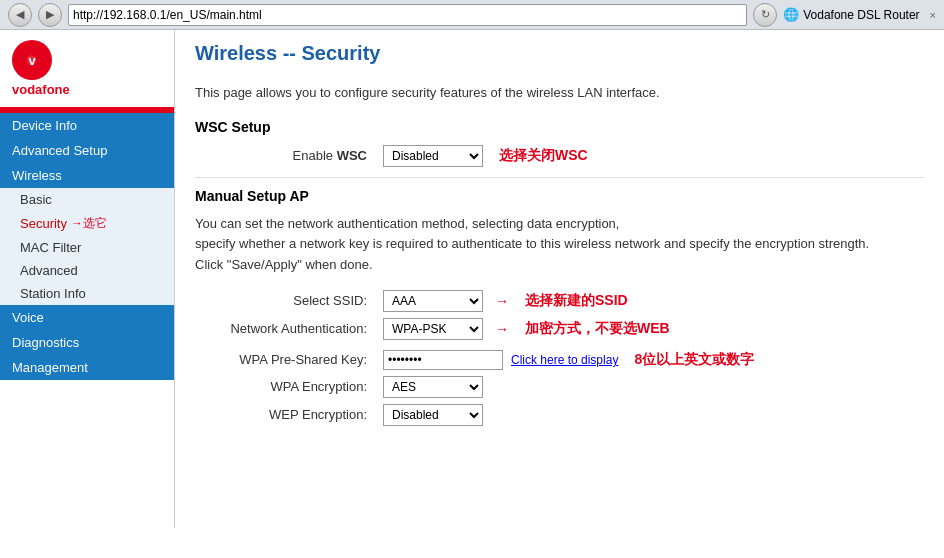  Describe the element at coordinates (765, 15) in the screenshot. I see `refresh-button: ↻` at that location.